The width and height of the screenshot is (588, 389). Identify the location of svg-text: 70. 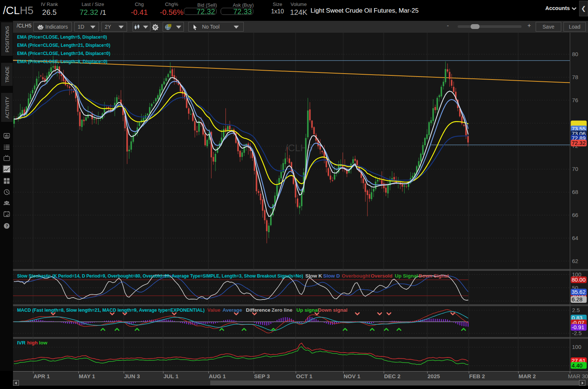
(575, 169).